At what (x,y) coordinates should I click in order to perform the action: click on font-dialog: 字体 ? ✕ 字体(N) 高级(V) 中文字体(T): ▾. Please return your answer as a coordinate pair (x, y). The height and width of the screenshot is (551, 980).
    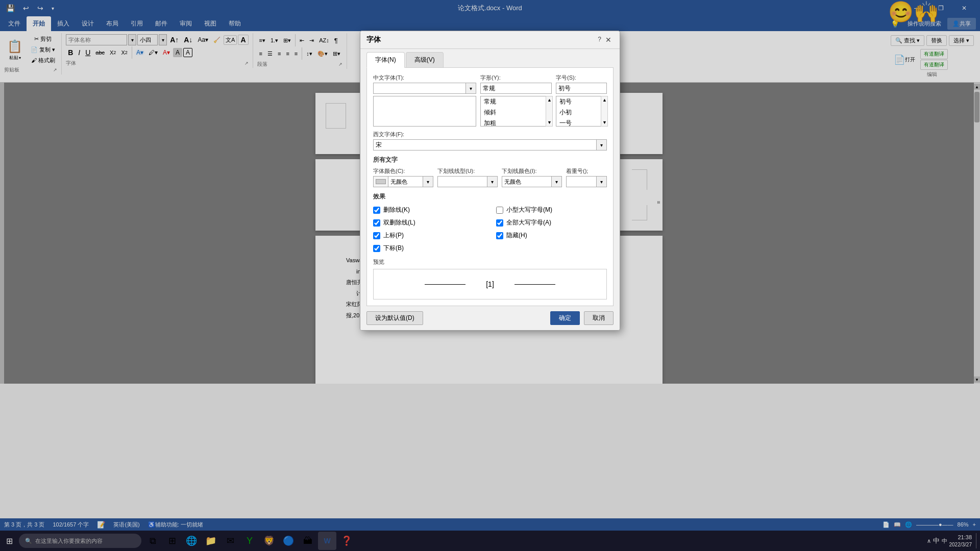
    Looking at the image, I should click on (490, 181).